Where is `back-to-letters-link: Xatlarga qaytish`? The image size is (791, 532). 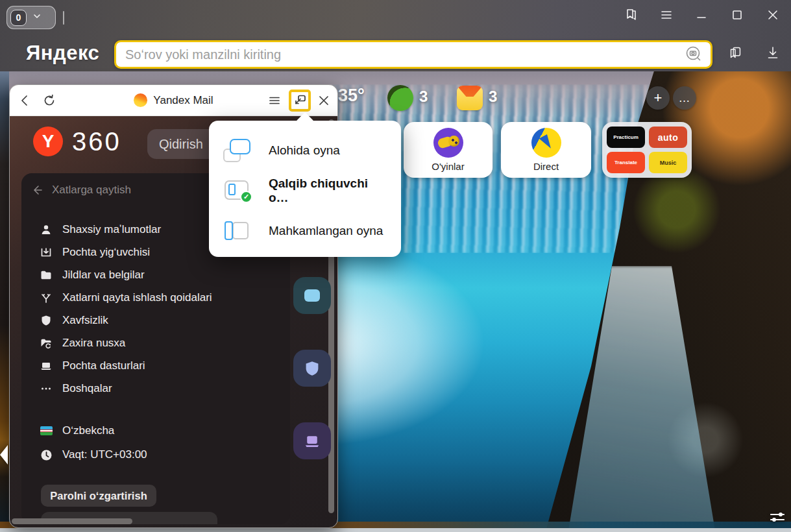 back-to-letters-link: Xatlarga qaytish is located at coordinates (80, 190).